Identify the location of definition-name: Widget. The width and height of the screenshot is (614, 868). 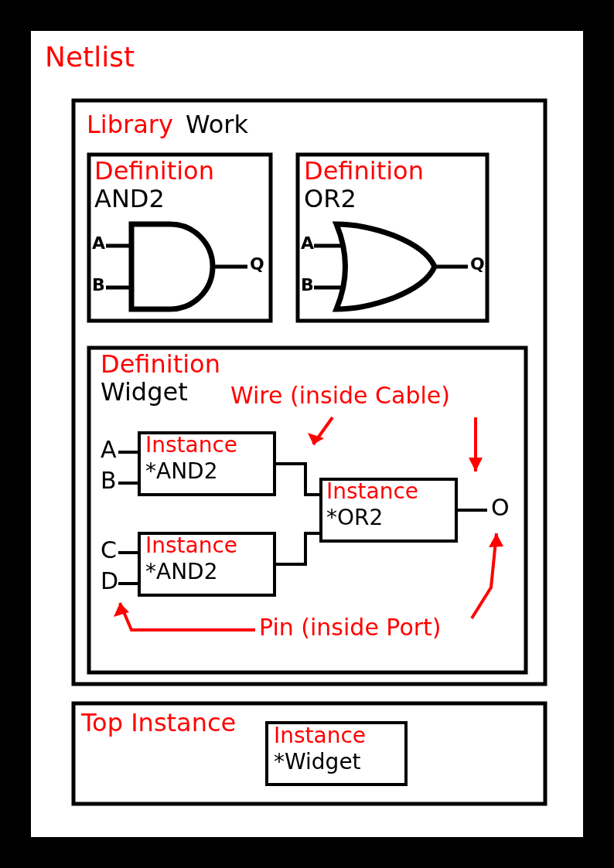
(144, 392).